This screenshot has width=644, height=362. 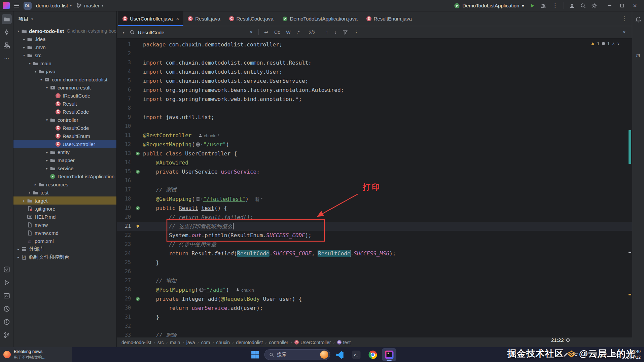 What do you see at coordinates (356, 32) in the screenshot?
I see `search-more-icon: ⋮` at bounding box center [356, 32].